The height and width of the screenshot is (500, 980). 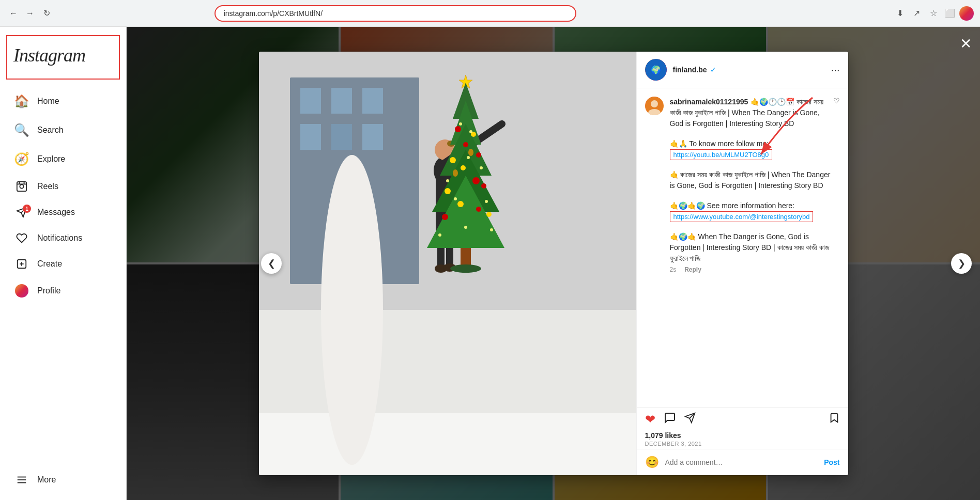 What do you see at coordinates (13, 13) in the screenshot?
I see `back-button: ←` at bounding box center [13, 13].